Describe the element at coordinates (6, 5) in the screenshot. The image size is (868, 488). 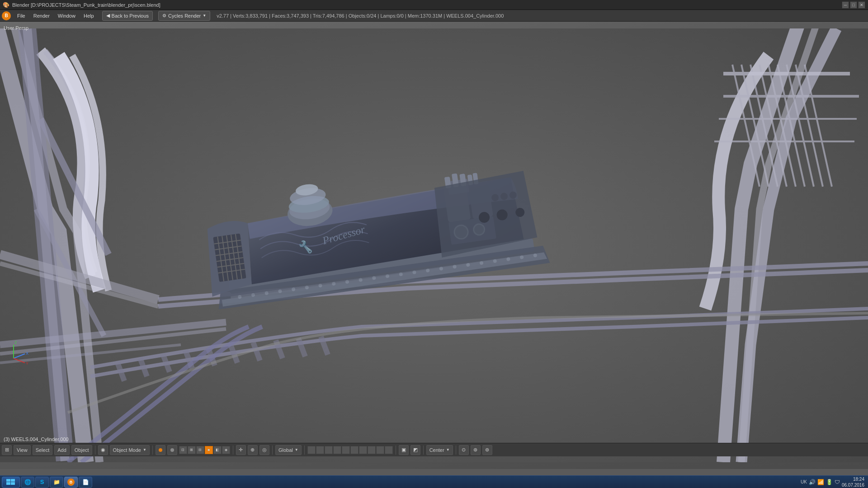
I see `blender-icon: 🎨` at that location.